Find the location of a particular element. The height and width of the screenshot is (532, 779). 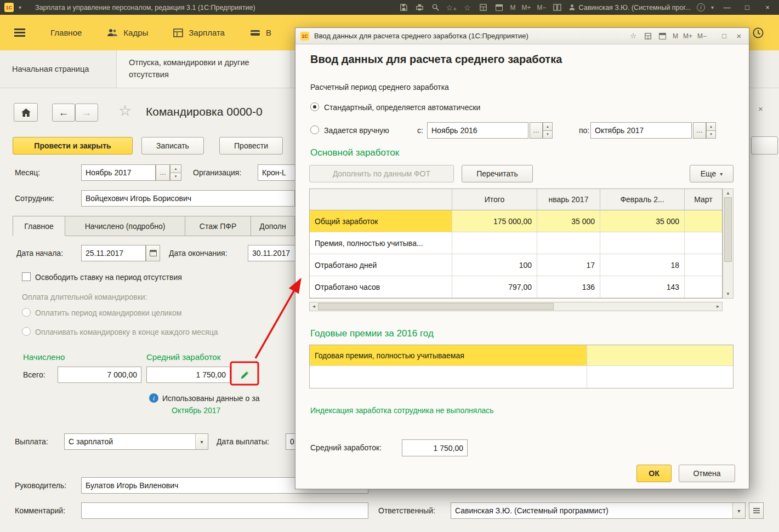

col-march: Март is located at coordinates (703, 199).